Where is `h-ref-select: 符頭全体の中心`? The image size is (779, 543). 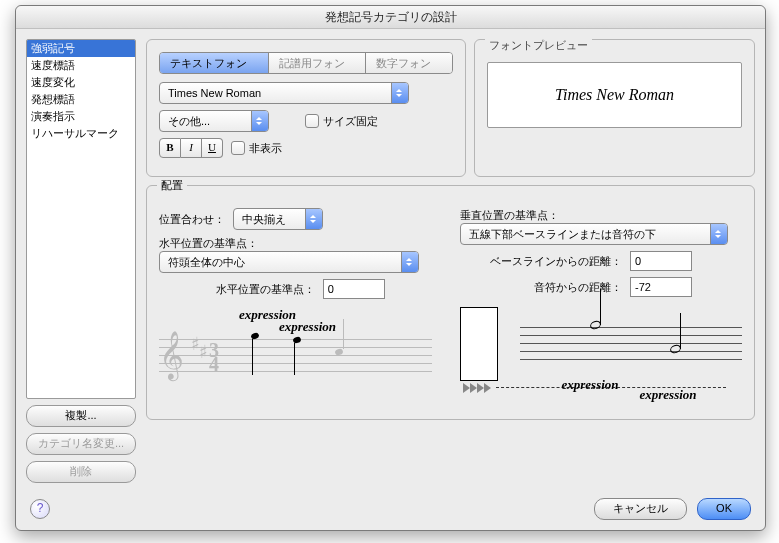
h-ref-select: 符頭全体の中心 is located at coordinates (289, 262).